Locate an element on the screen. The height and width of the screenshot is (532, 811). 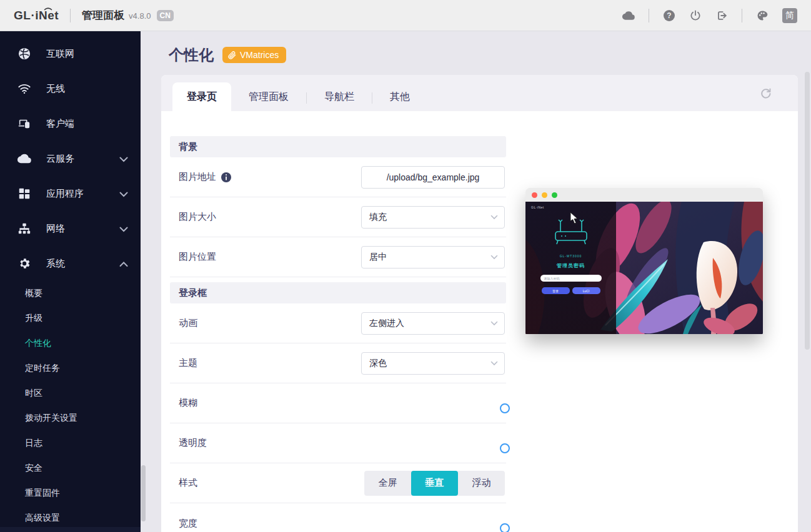
form-row-animation: 动画 左侧进入 is located at coordinates (338, 323).